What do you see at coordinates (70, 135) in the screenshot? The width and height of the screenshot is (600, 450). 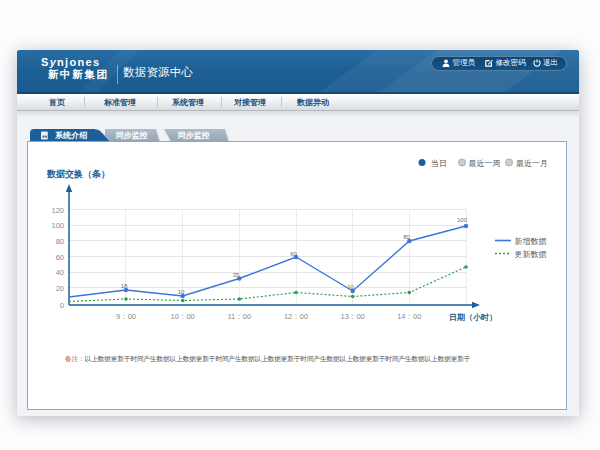 I see `svg-text: 系统介绍` at bounding box center [70, 135].